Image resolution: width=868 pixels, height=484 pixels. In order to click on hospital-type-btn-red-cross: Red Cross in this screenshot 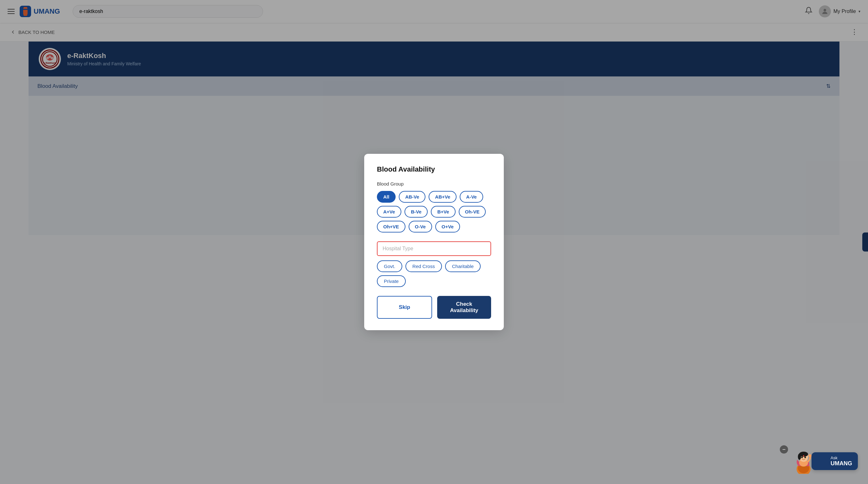, I will do `click(424, 266)`.